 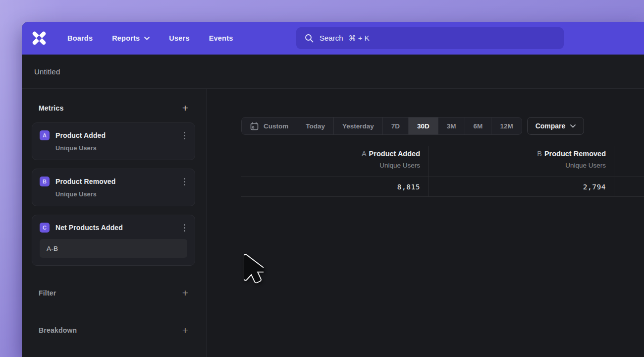 I want to click on column-title: AProduct Added, so click(x=331, y=154).